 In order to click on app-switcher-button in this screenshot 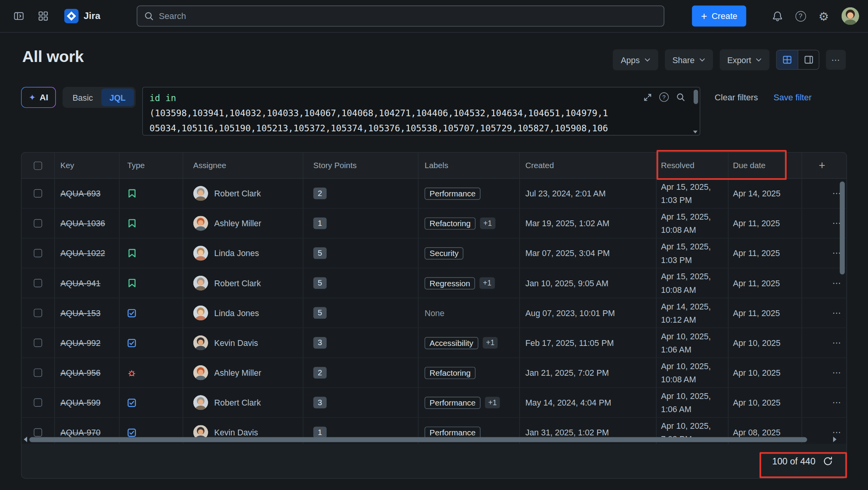, I will do `click(43, 16)`.